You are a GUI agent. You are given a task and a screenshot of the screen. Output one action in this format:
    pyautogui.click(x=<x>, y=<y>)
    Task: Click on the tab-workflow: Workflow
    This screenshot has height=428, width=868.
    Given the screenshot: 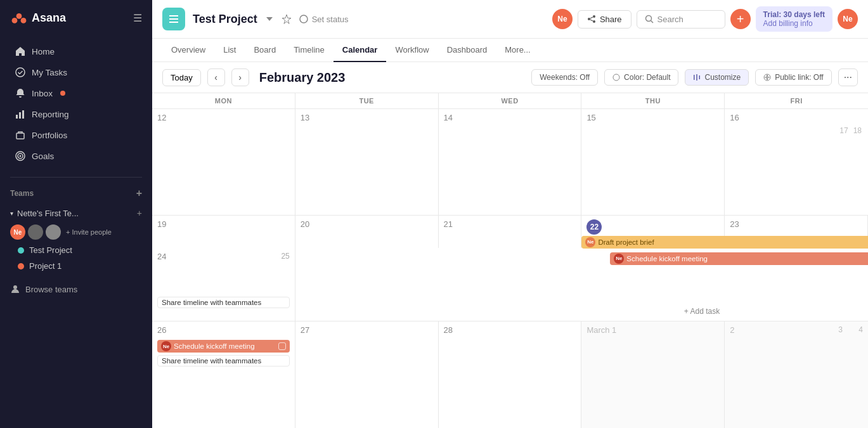 What is the action you would take?
    pyautogui.click(x=412, y=51)
    